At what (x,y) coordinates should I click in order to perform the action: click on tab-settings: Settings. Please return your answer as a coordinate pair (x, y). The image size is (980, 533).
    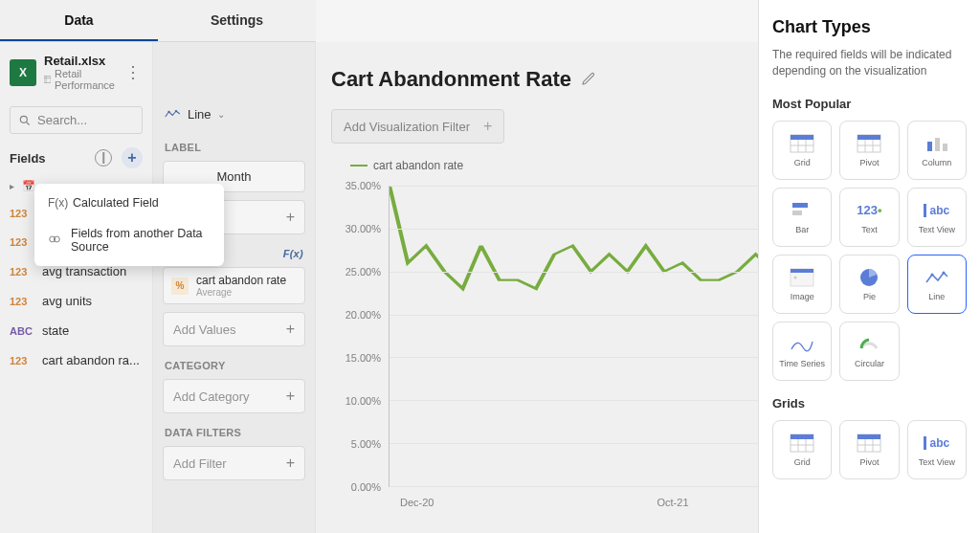
    Looking at the image, I should click on (237, 21).